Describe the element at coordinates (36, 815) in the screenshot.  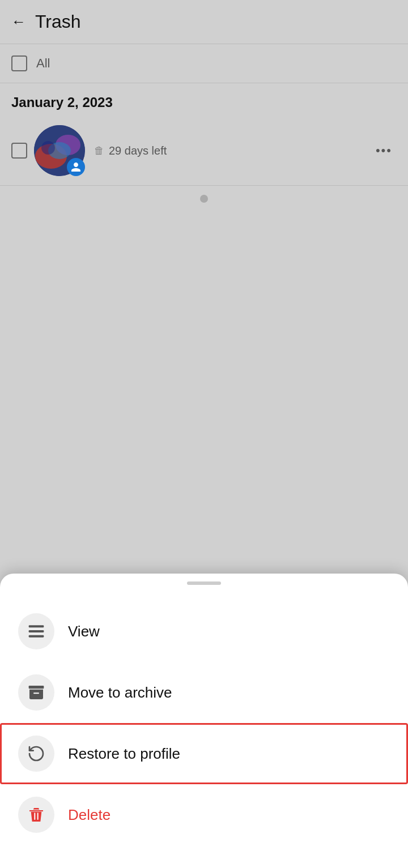
I see `delete-icon-wrap` at that location.